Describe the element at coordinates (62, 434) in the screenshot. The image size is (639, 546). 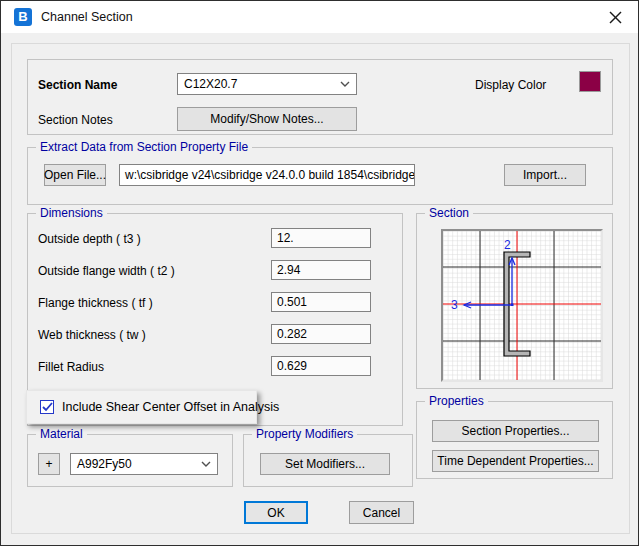
I see `material-group-label: Material` at that location.